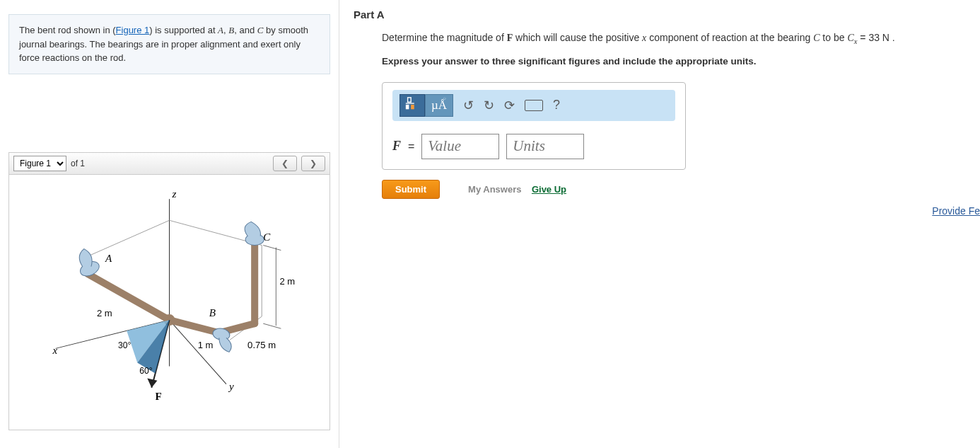 The height and width of the screenshot is (448, 980). Describe the element at coordinates (158, 396) in the screenshot. I see `svg-text: F` at that location.